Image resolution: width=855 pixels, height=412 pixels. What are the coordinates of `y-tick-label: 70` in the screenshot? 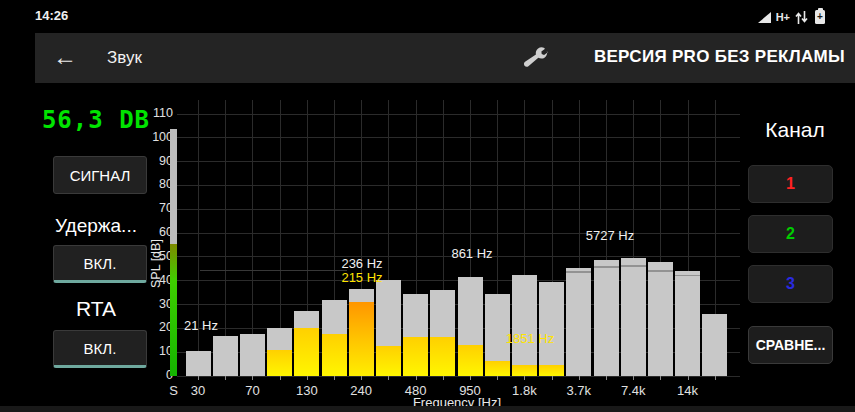 It's located at (154, 208).